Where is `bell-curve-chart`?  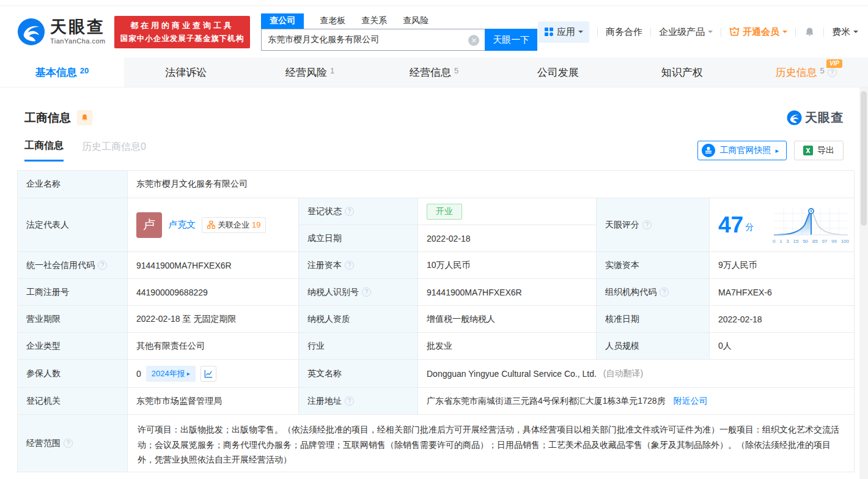
bell-curve-chart is located at coordinates (811, 222).